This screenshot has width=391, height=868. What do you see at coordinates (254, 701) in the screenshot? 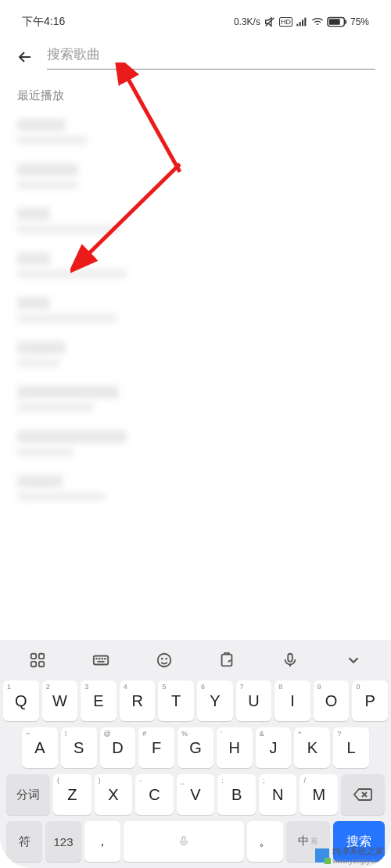
I see `key-u: 7U` at bounding box center [254, 701].